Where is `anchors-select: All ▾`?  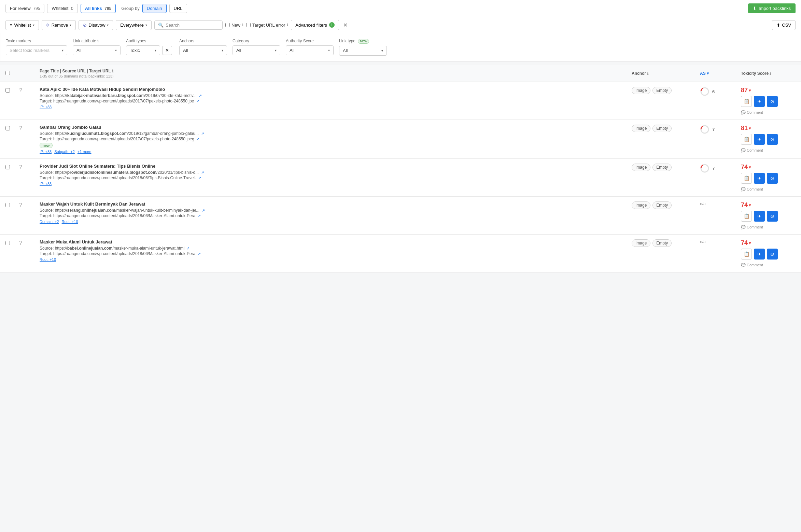
anchors-select: All ▾ is located at coordinates (203, 51).